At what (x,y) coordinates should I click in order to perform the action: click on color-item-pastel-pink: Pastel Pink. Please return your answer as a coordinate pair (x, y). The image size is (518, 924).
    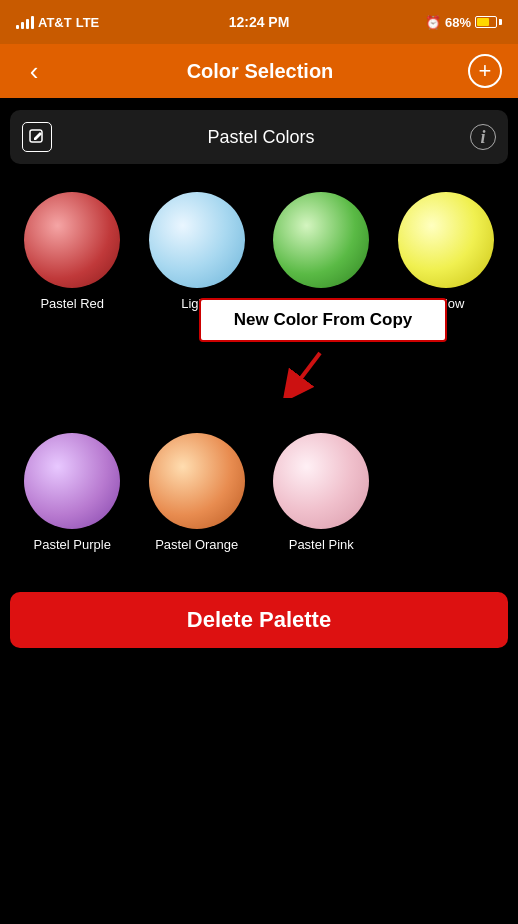
    Looking at the image, I should click on (322, 496).